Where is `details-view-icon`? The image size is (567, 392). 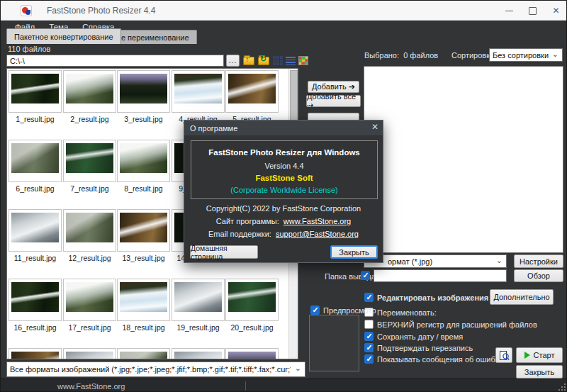
details-view-icon is located at coordinates (305, 61).